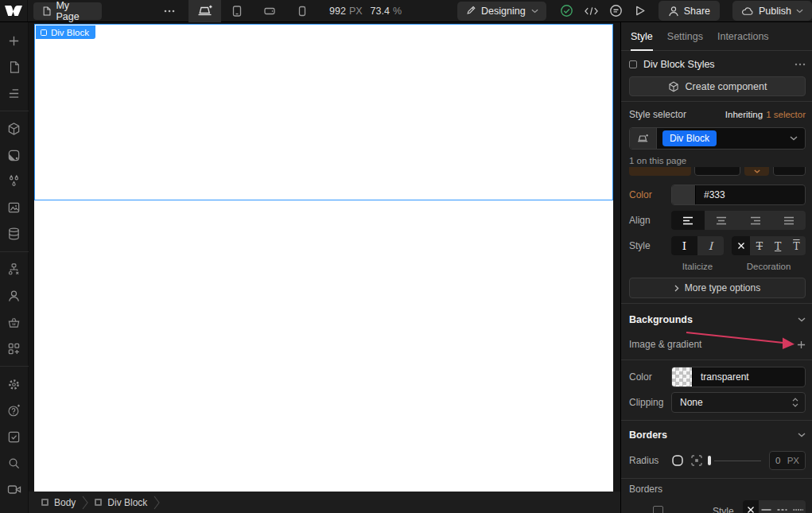 Image resolution: width=812 pixels, height=513 pixels. Describe the element at coordinates (302, 11) in the screenshot. I see `breakpoint-phone-portrait` at that location.